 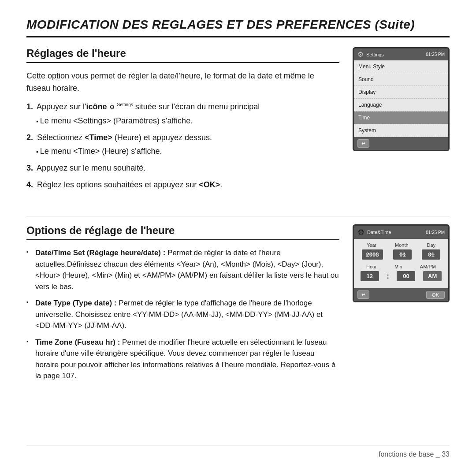 I want to click on step2-num: 2., so click(x=30, y=138).